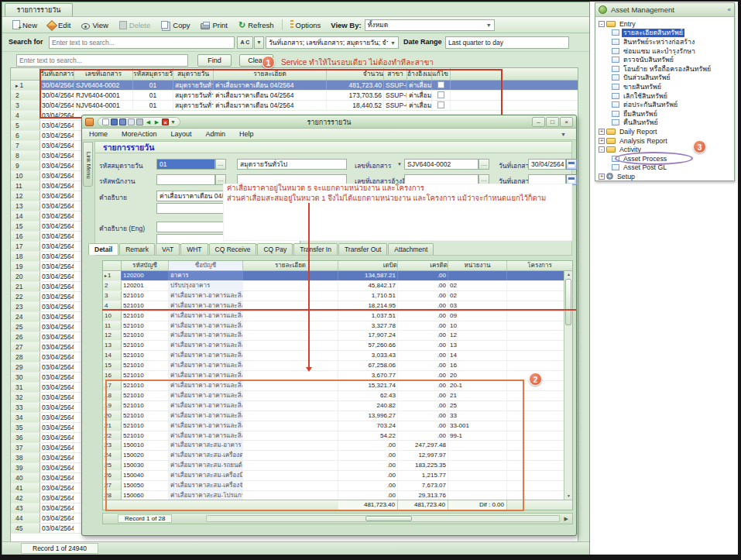  Describe the element at coordinates (245, 43) in the screenshot. I see `match-case-button: A C` at that location.